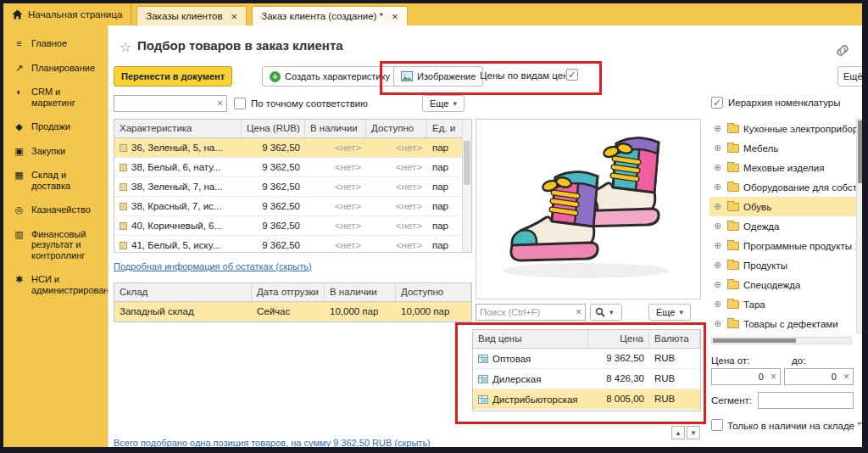 Image resolution: width=868 pixels, height=453 pixels. What do you see at coordinates (526, 76) in the screenshot?
I see `price-types-label: Цены по видам цен:` at bounding box center [526, 76].